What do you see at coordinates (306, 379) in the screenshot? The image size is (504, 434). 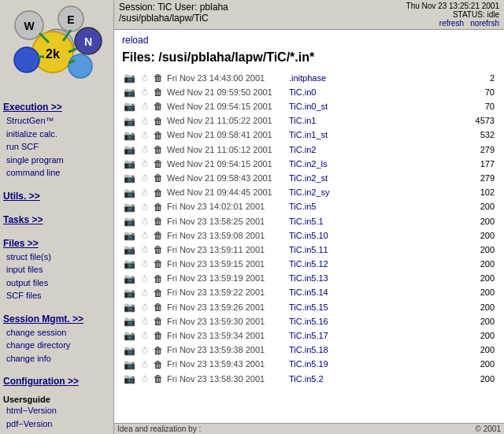 I see `file-link: TiC.in5.2` at bounding box center [306, 379].